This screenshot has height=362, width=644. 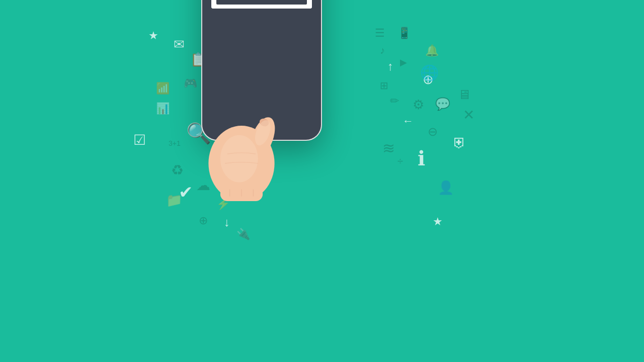 I want to click on bg-icon: 🖥, so click(x=464, y=95).